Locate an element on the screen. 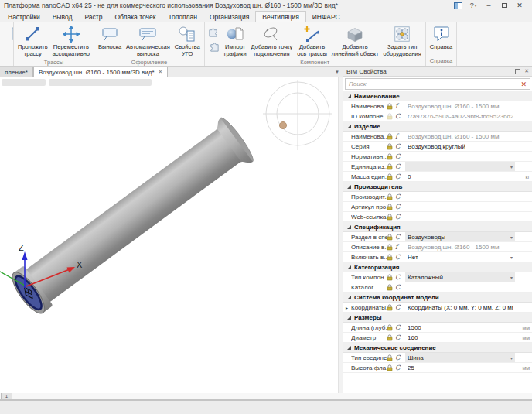 The height and width of the screenshot is (414, 532). command-area is located at coordinates (266, 407).